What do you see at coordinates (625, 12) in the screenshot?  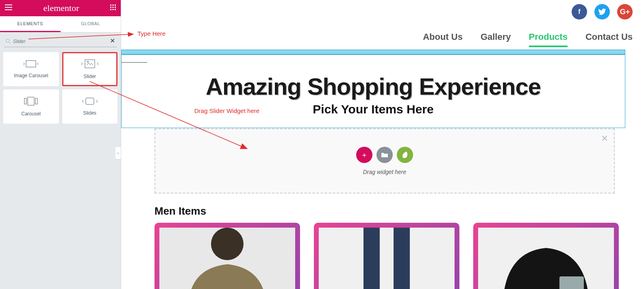 I see `google-plus-icon: G+` at bounding box center [625, 12].